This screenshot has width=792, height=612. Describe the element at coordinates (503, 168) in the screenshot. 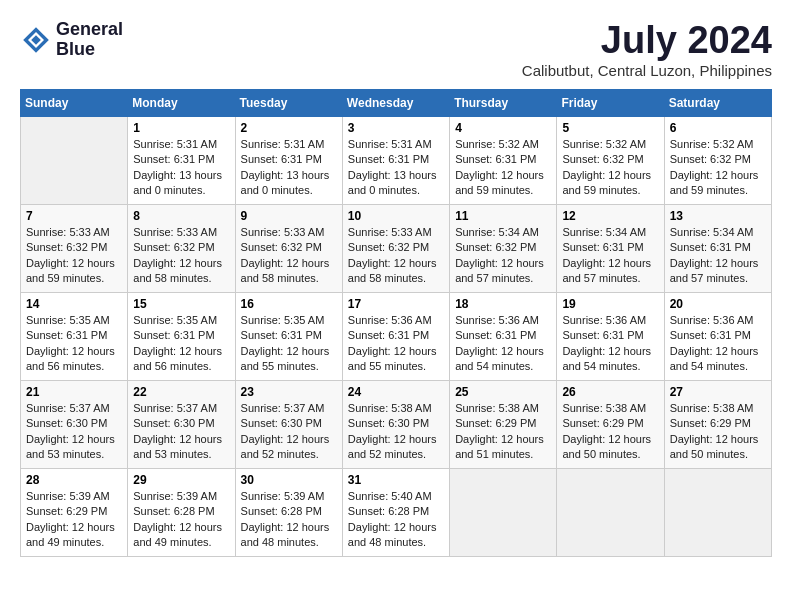

I see `day-info: Sunrise: 5:32 AM Sunset: 6:31 PM Dayligh…` at that location.